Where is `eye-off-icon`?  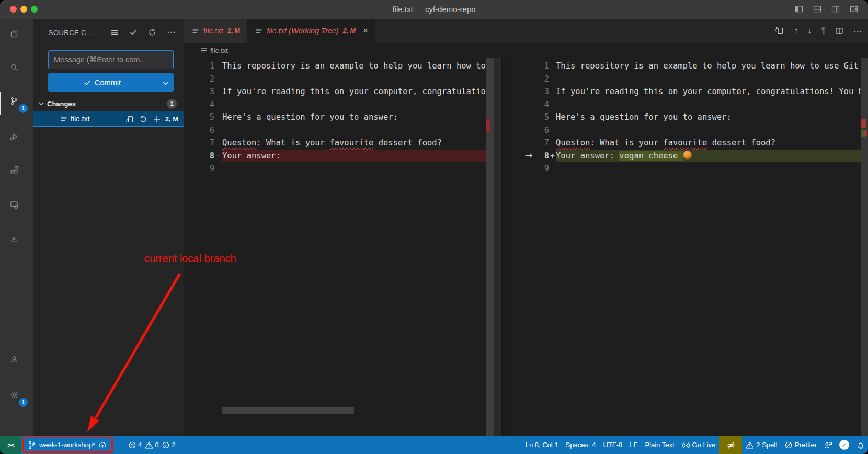 eye-off-icon is located at coordinates (731, 445).